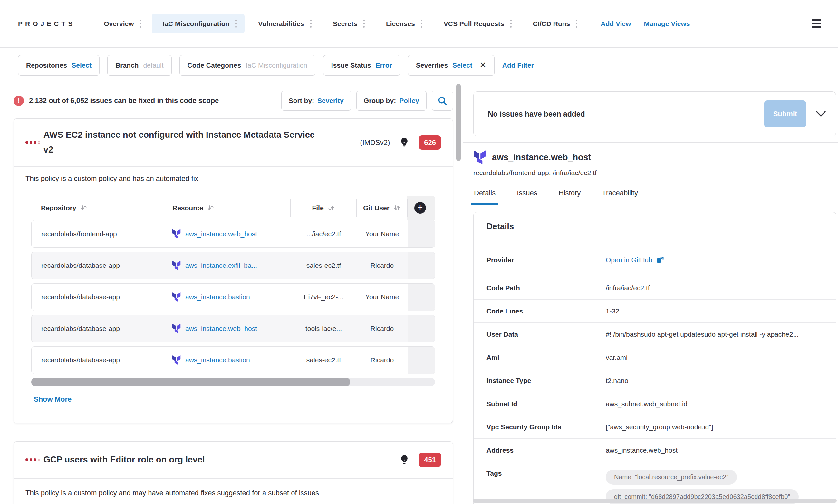  Describe the element at coordinates (527, 197) in the screenshot. I see `detail-tab: Issues` at that location.